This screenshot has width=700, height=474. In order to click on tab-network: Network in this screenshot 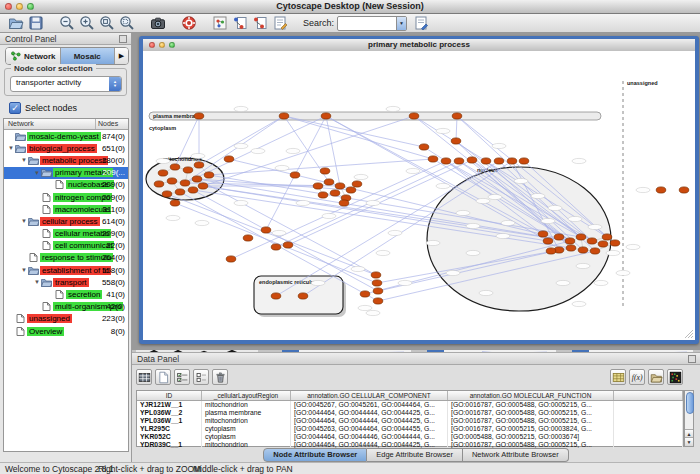, I will do `click(34, 56)`.